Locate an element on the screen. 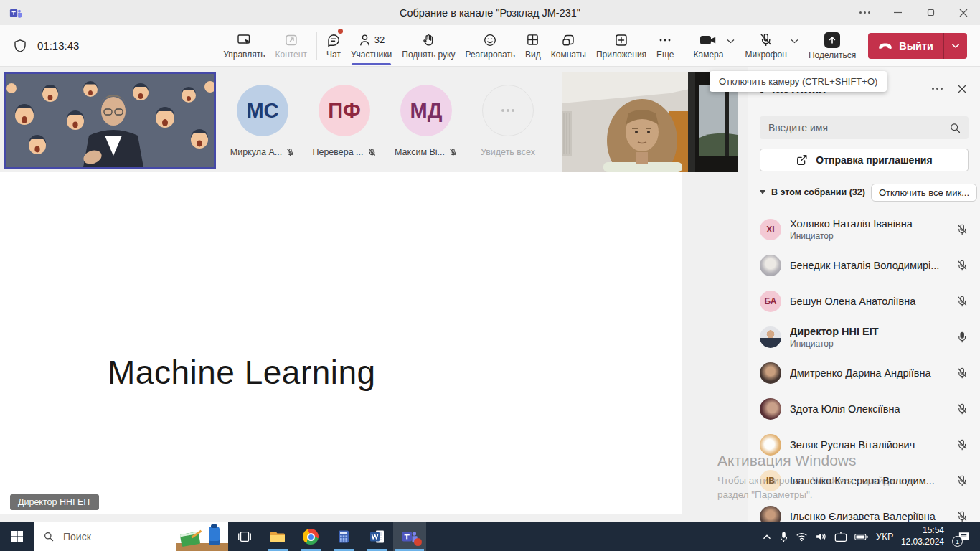  participants-button: 32 Участники is located at coordinates (372, 46).